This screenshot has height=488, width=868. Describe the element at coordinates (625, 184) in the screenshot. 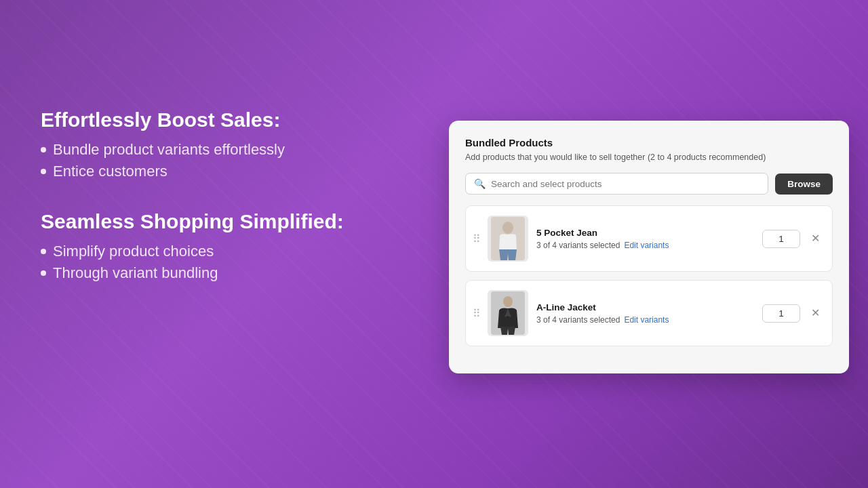

I see `search-input` at that location.